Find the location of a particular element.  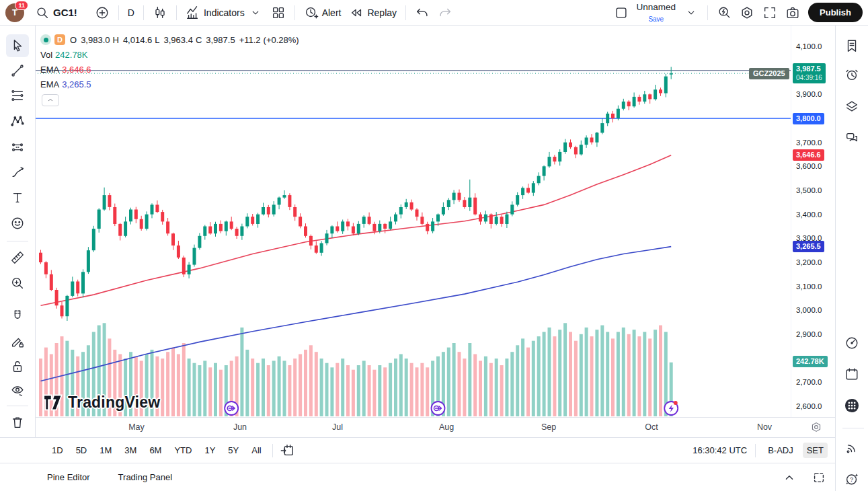

range-6m: 6M is located at coordinates (155, 451).